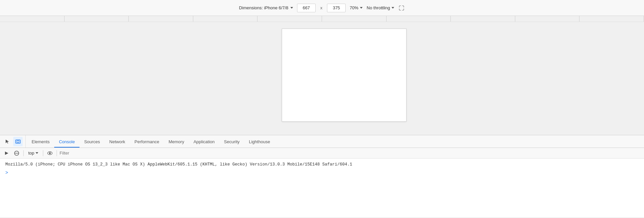 This screenshot has height=218, width=644. I want to click on dimensions-text: Dimensions: iPhone 6/7/8, so click(264, 8).